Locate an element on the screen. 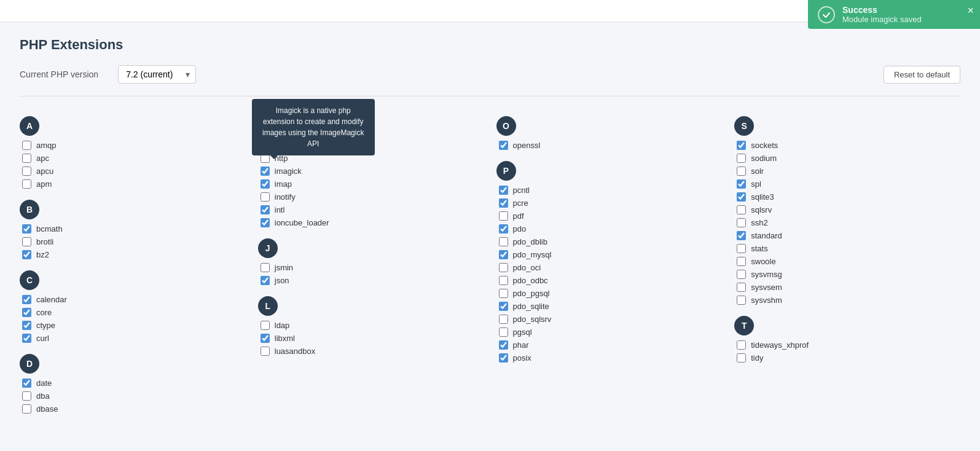 This screenshot has width=980, height=451. ext-checkbox-amqp is located at coordinates (27, 145).